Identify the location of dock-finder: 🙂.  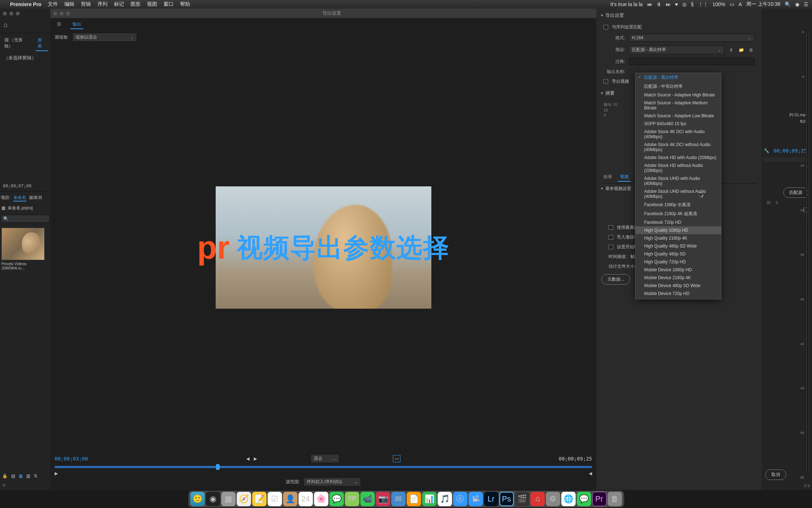
(197, 499).